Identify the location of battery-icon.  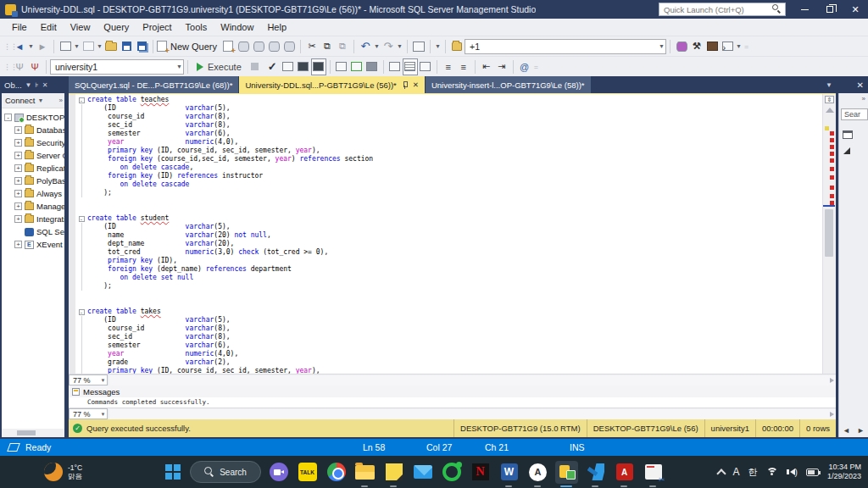
(812, 473).